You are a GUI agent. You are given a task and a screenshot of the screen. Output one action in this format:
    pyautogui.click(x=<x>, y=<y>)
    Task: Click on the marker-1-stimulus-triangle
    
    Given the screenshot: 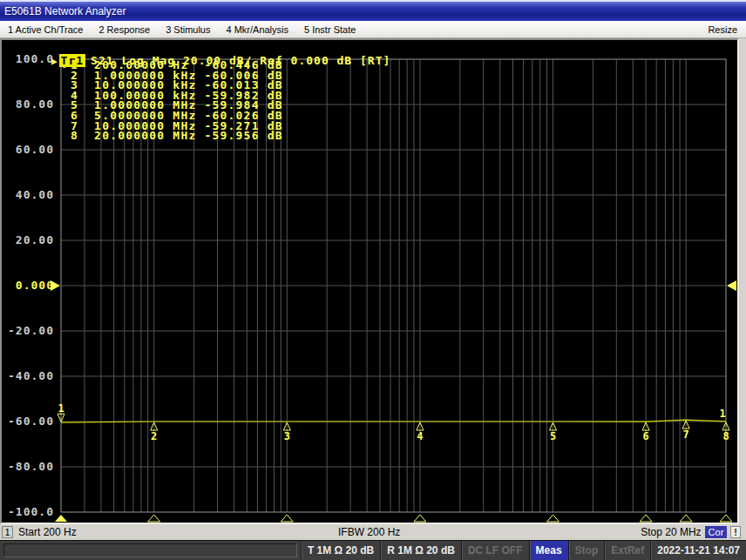 What is the action you would take?
    pyautogui.click(x=61, y=518)
    